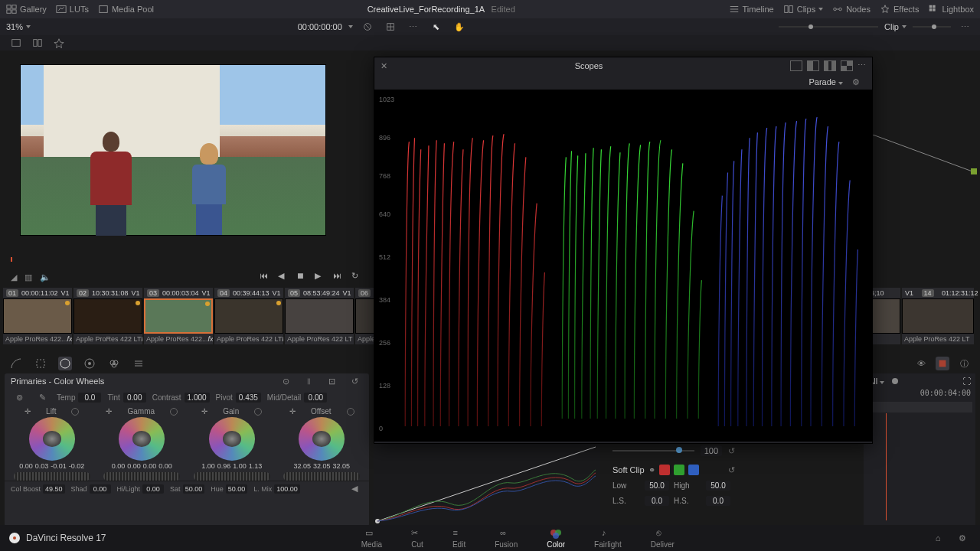  I want to click on wheel-value: 1.13, so click(256, 466).